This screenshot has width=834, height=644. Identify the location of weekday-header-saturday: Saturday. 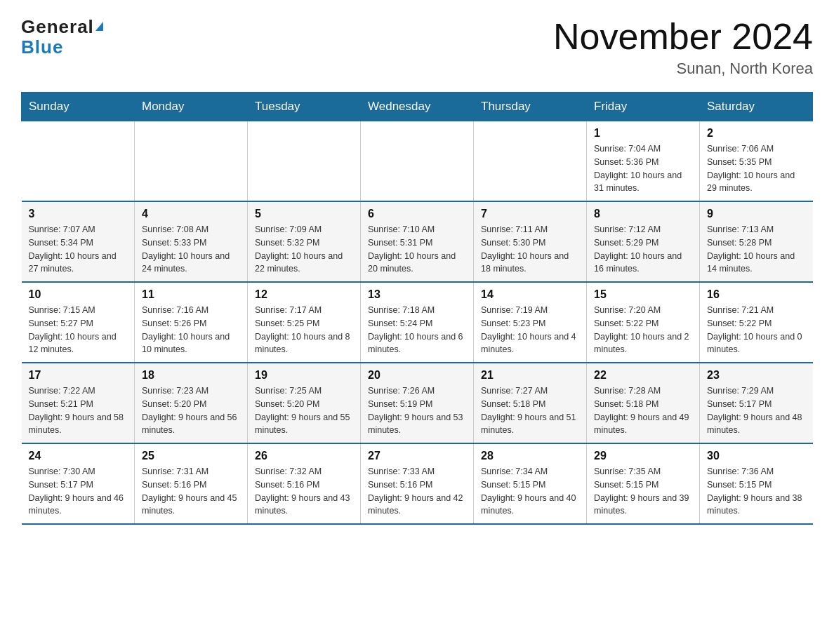
(757, 107).